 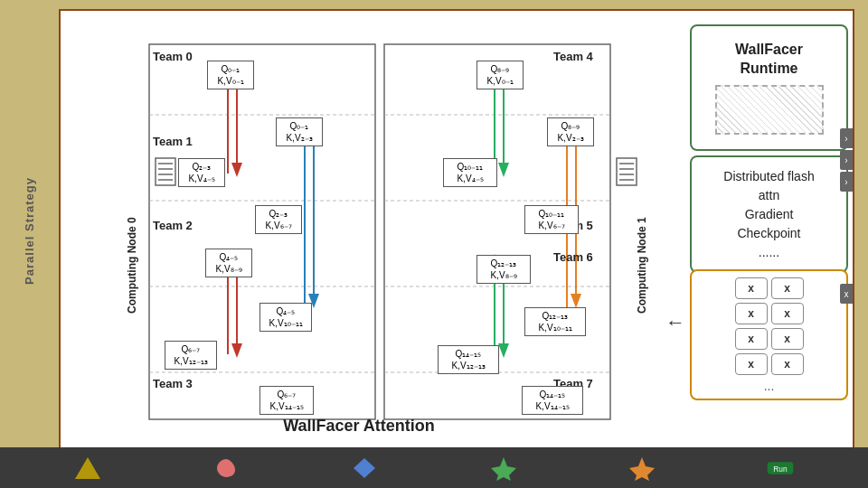 I want to click on team-0-label: Team 0, so click(x=173, y=56).